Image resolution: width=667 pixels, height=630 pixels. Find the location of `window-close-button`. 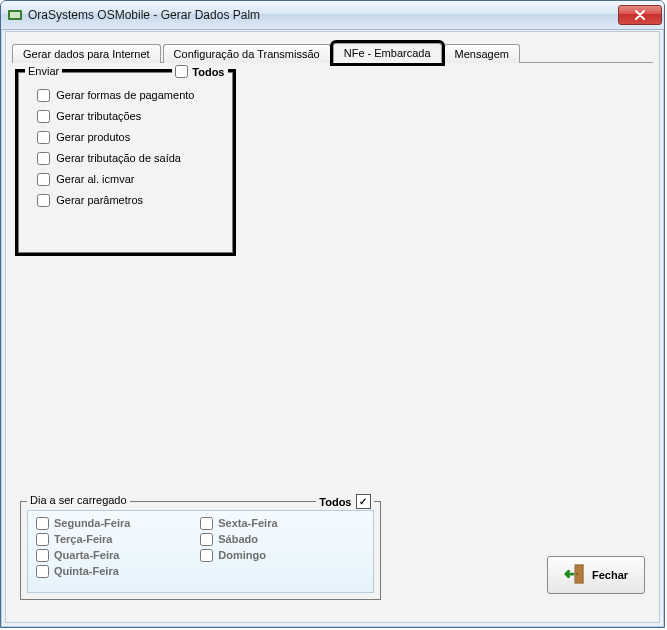

window-close-button is located at coordinates (640, 15).